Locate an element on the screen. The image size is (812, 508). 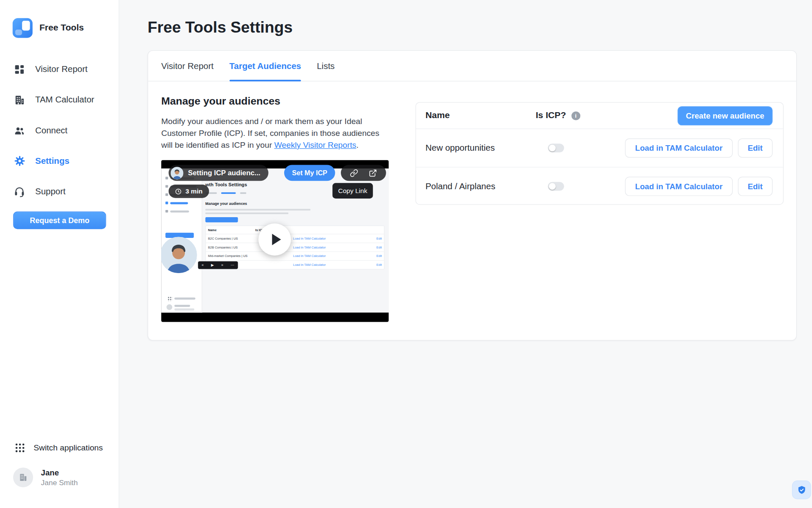
sidebar-nav: Visitor Report TAM Calculator Connect Se… is located at coordinates (59, 130).